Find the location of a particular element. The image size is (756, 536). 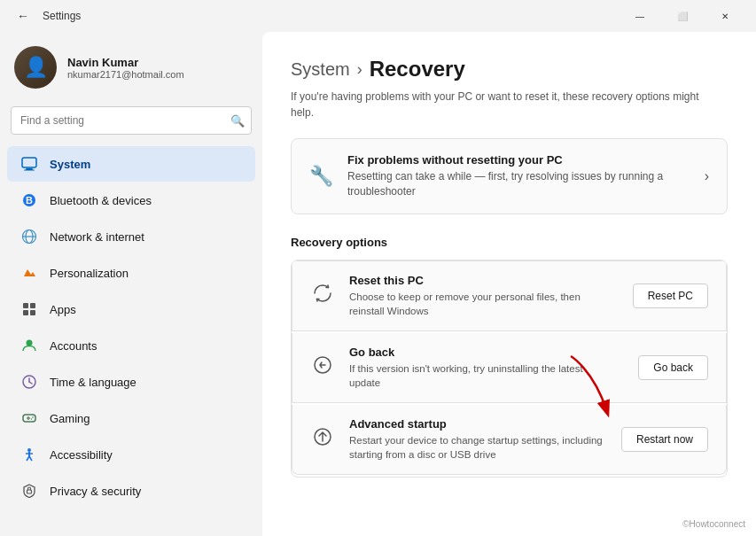

titlebar-back-button: ← is located at coordinates (23, 16).